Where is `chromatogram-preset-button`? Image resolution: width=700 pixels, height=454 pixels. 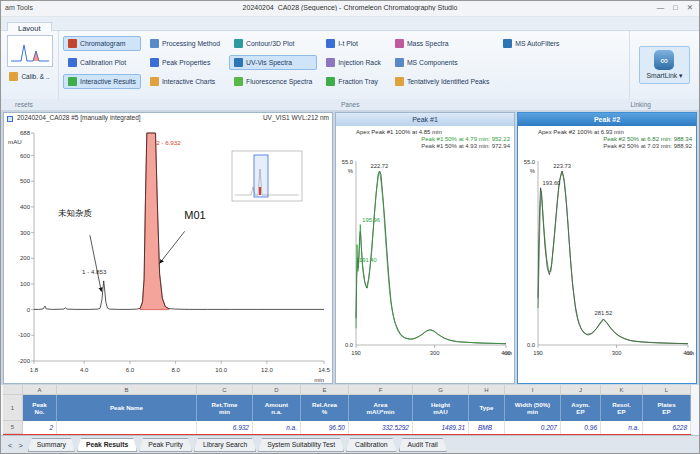
chromatogram-preset-button is located at coordinates (30, 51).